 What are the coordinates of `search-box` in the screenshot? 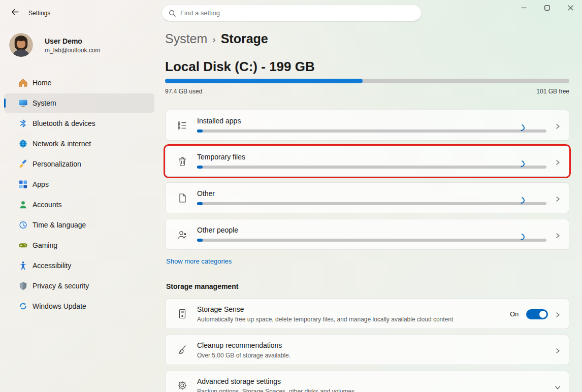 It's located at (292, 13).